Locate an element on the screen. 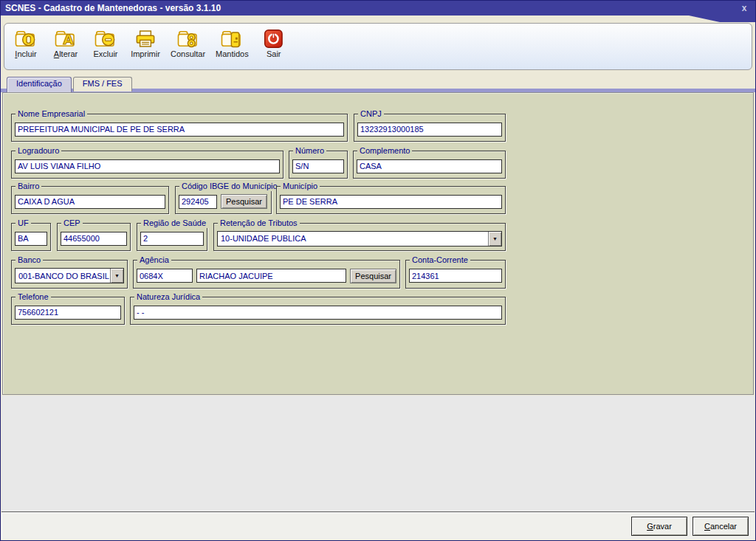  numero-group: Número is located at coordinates (318, 165).